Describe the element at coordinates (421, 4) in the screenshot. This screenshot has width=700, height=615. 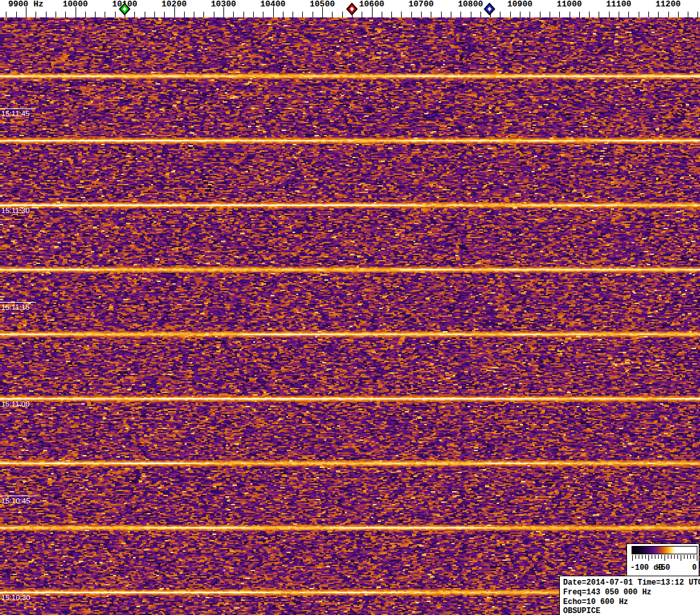
I see `frequency-tick-label: 10700` at that location.